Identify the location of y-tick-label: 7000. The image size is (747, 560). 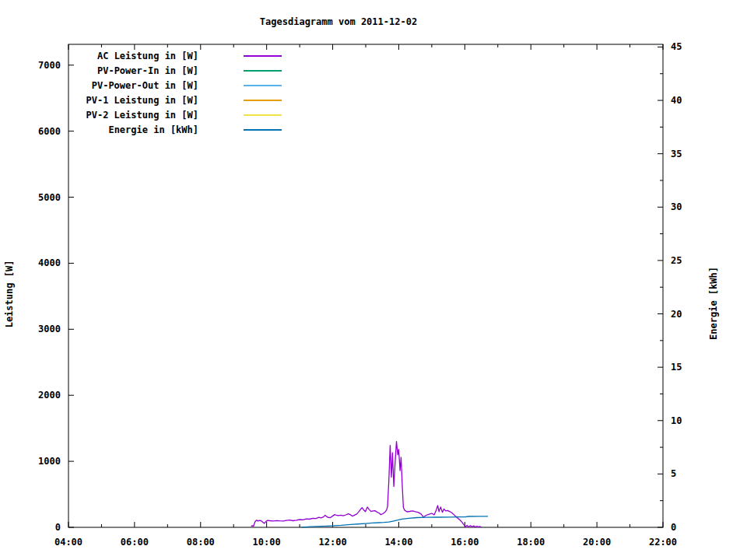
(50, 65).